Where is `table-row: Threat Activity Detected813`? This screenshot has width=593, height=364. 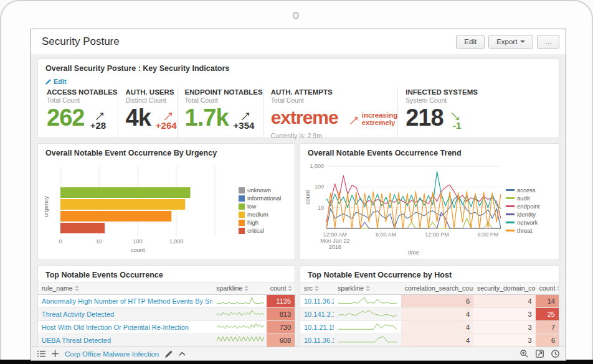 table-row: Threat Activity Detected813 is located at coordinates (166, 315).